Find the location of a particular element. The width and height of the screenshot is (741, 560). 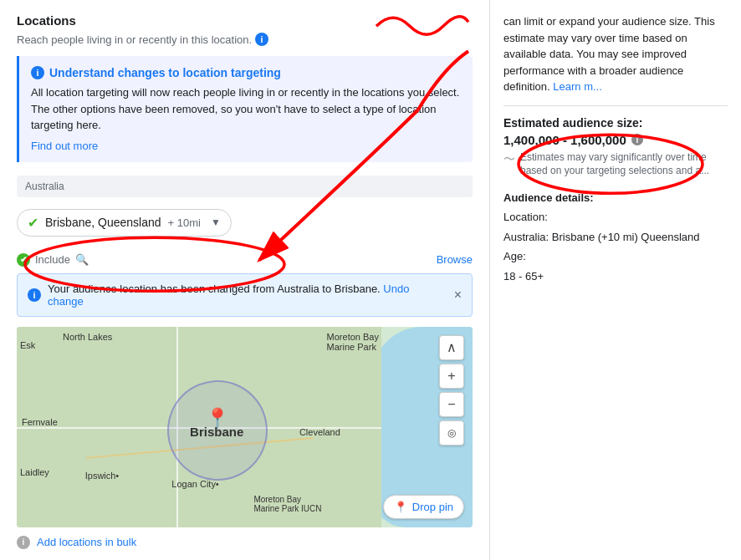

notification-info-icon: i is located at coordinates (34, 295).